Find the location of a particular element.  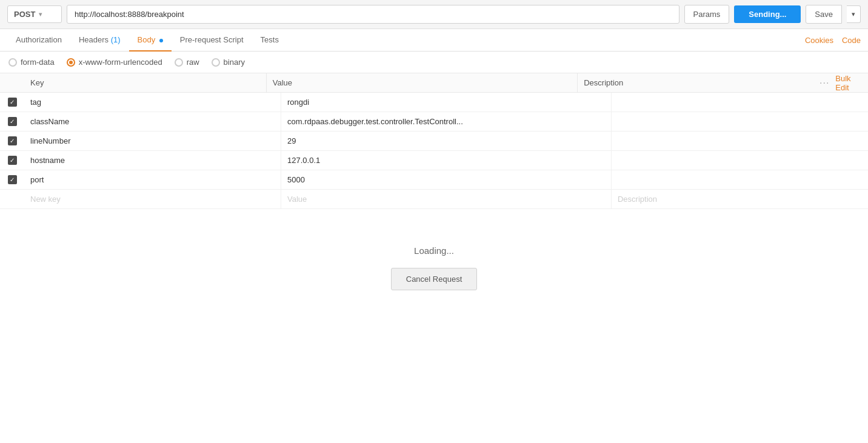

cookies-link: Cookies is located at coordinates (820, 40).